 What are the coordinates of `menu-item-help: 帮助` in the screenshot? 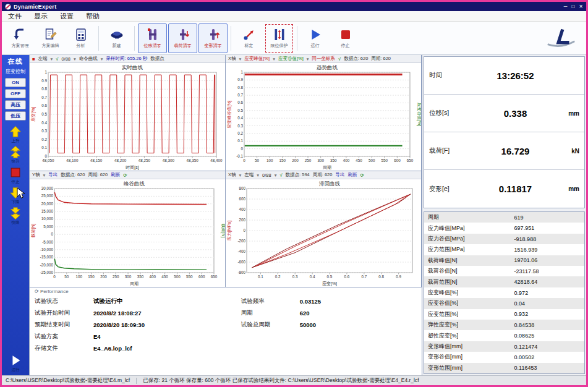 It's located at (93, 16).